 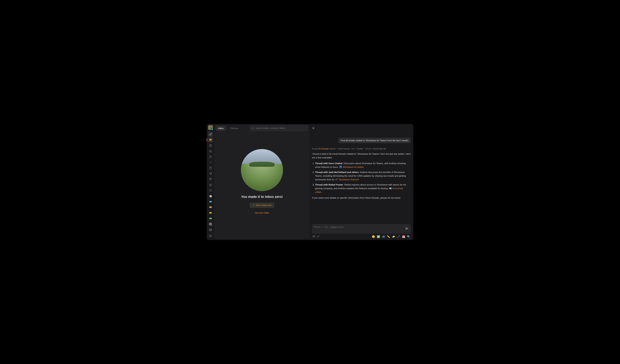 I want to click on emoji-calendar: 📅, so click(x=403, y=237).